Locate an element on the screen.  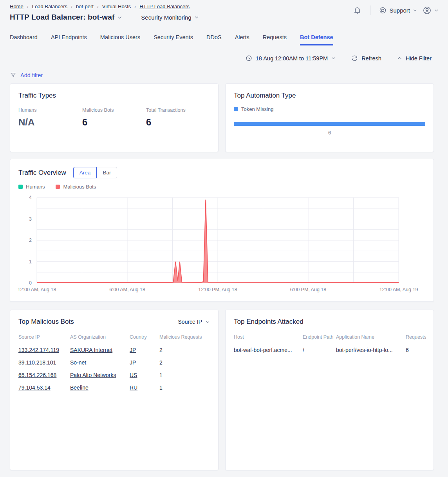
automation-bar-value: 6 is located at coordinates (330, 132).